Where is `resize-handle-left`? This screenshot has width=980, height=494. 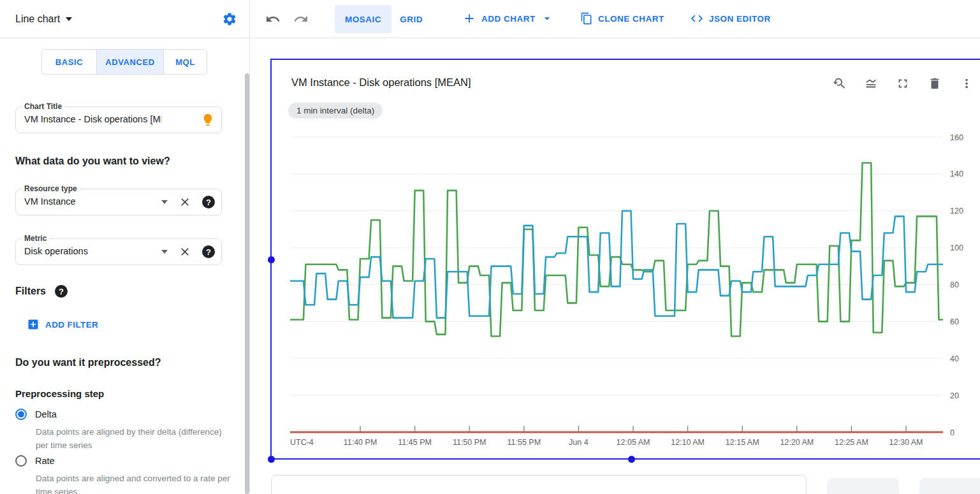 resize-handle-left is located at coordinates (272, 260).